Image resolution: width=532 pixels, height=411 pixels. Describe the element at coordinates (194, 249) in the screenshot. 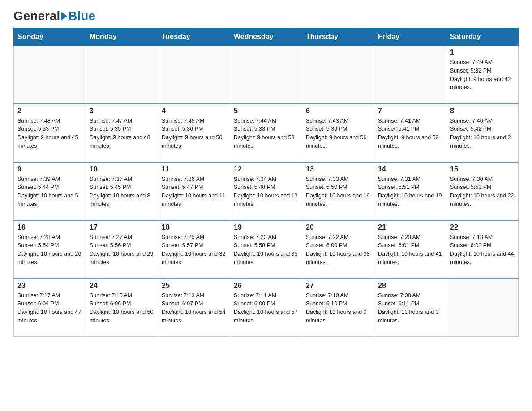

I see `calendar-cell: 18Sunrise: 7:25 AMSunset: 5:57 PMDayligh…` at that location.